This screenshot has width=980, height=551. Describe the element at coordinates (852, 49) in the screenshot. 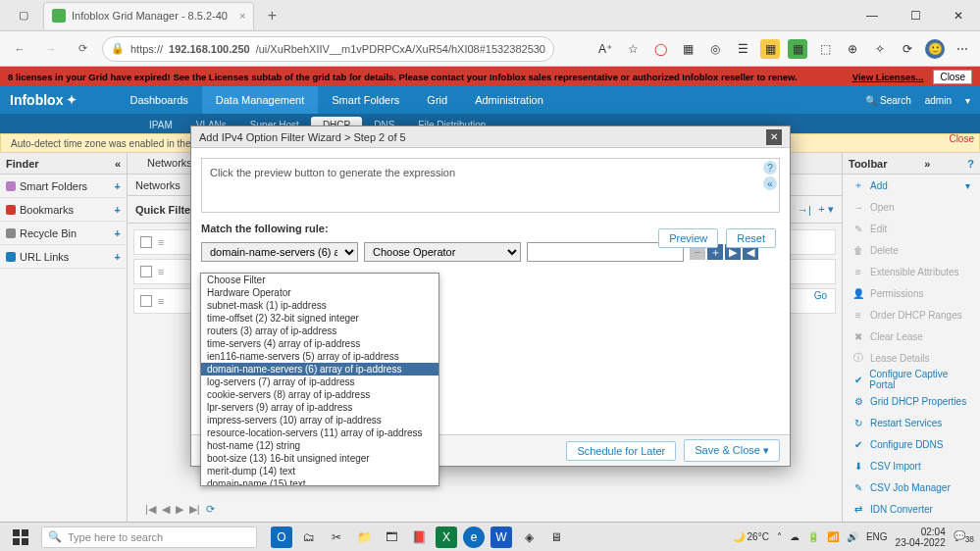

I see `collections-icon: ⊕` at that location.